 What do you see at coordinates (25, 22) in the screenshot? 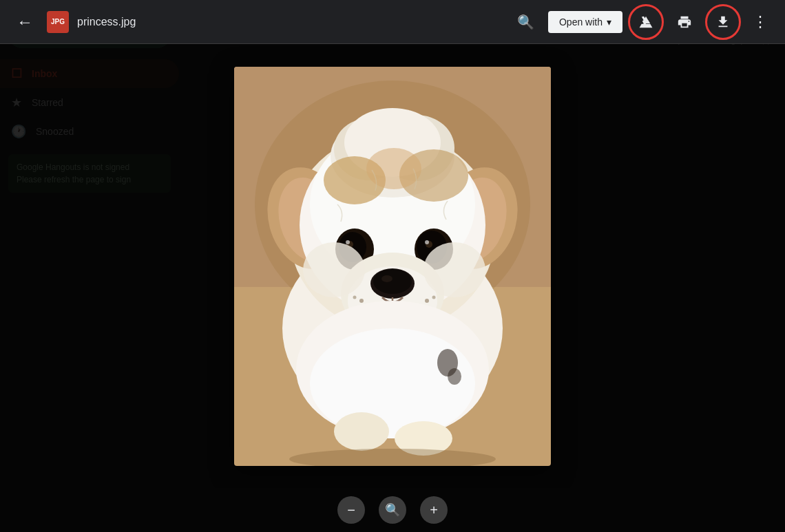
I see `back-icon: ←` at bounding box center [25, 22].